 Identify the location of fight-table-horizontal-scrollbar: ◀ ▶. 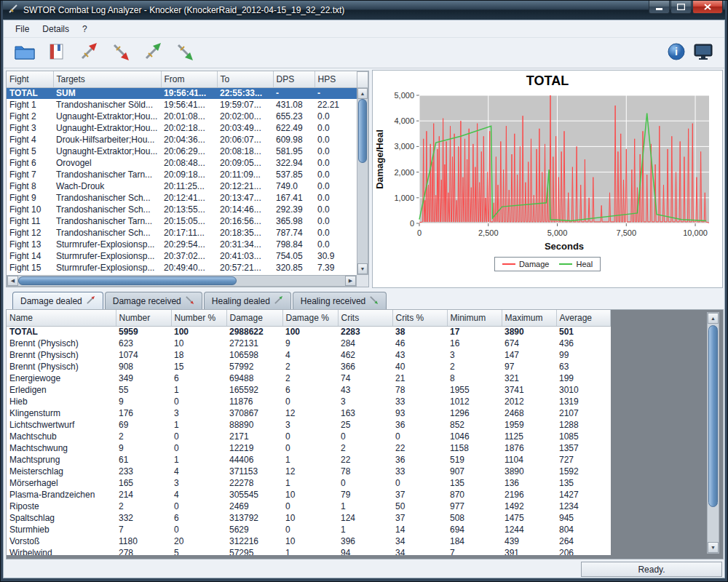
(182, 281).